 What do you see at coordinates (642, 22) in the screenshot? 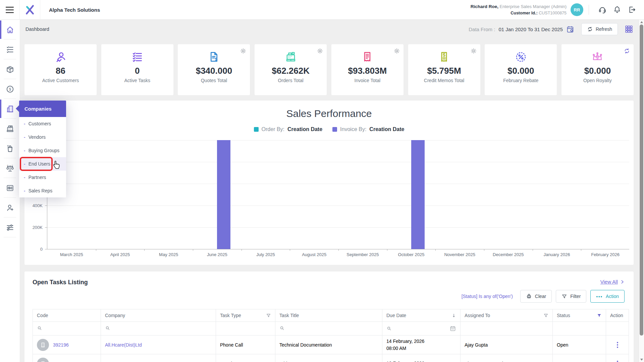
I see `scroll-up-arrow-icon` at bounding box center [642, 22].